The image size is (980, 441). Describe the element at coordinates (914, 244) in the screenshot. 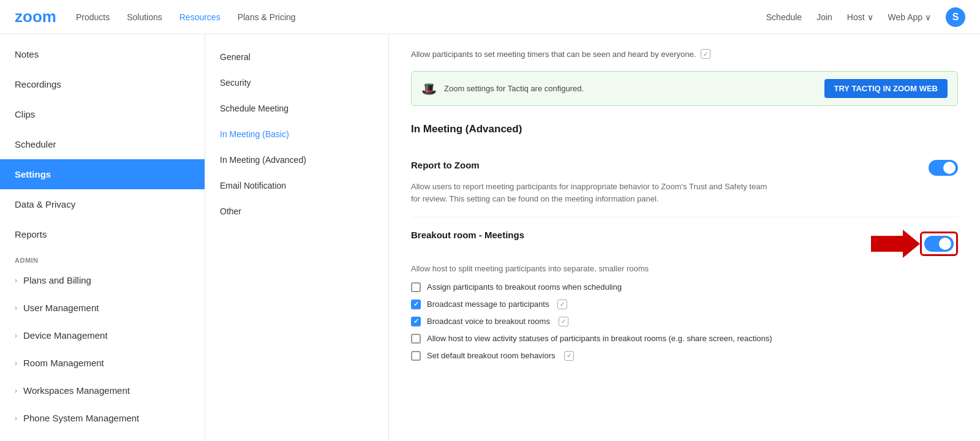

I see `breakout-toggle-area` at that location.